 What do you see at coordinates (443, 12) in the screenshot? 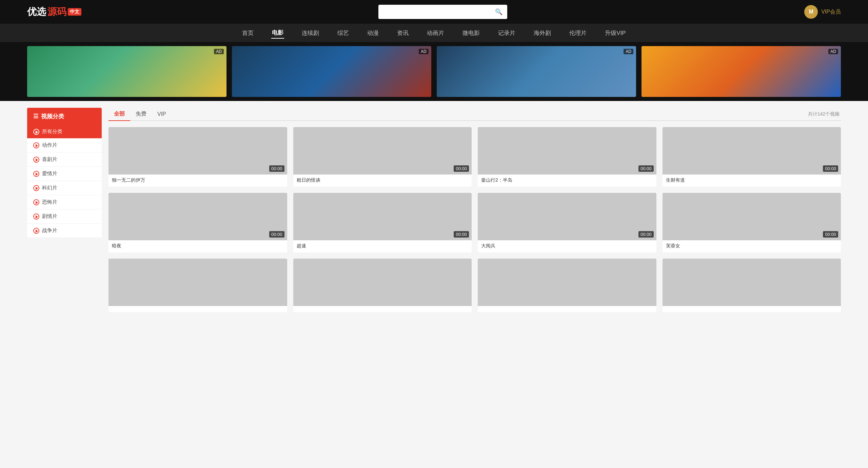
I see `search-bar: 🔍` at bounding box center [443, 12].